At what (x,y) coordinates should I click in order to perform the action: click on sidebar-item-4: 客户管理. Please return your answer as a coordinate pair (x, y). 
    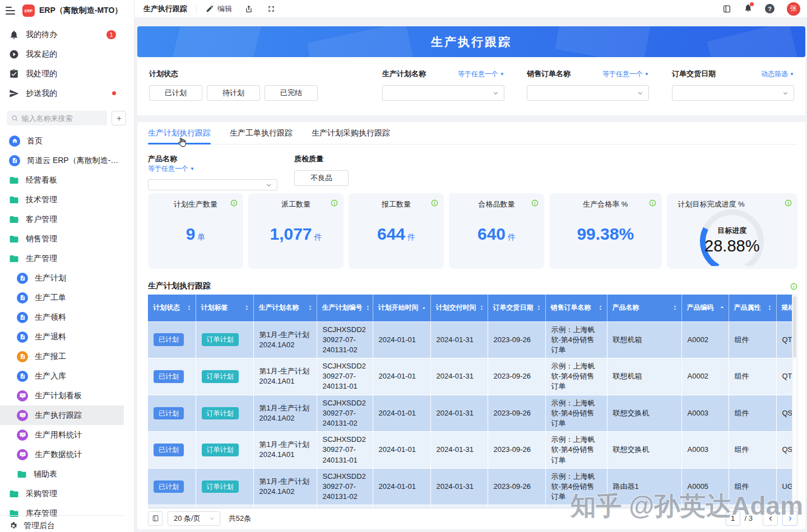
    Looking at the image, I should click on (67, 220).